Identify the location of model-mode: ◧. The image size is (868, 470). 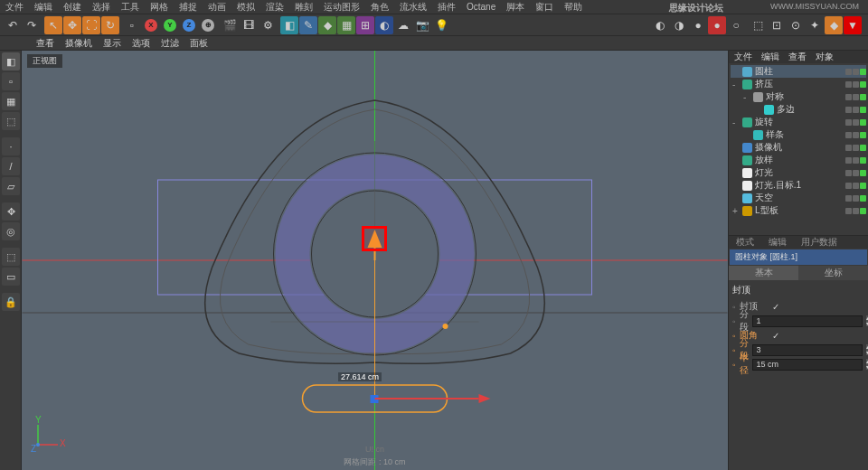
(11, 61).